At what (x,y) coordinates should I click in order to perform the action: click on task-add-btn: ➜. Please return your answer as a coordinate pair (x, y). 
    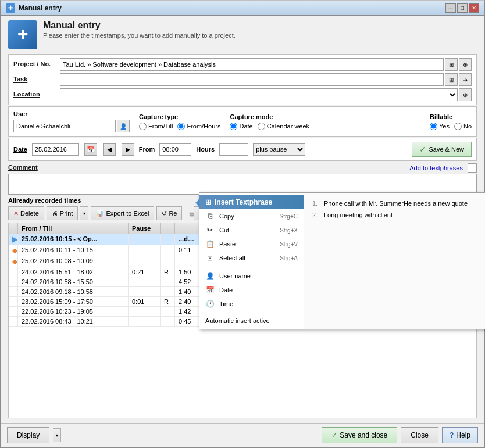
    Looking at the image, I should click on (465, 80).